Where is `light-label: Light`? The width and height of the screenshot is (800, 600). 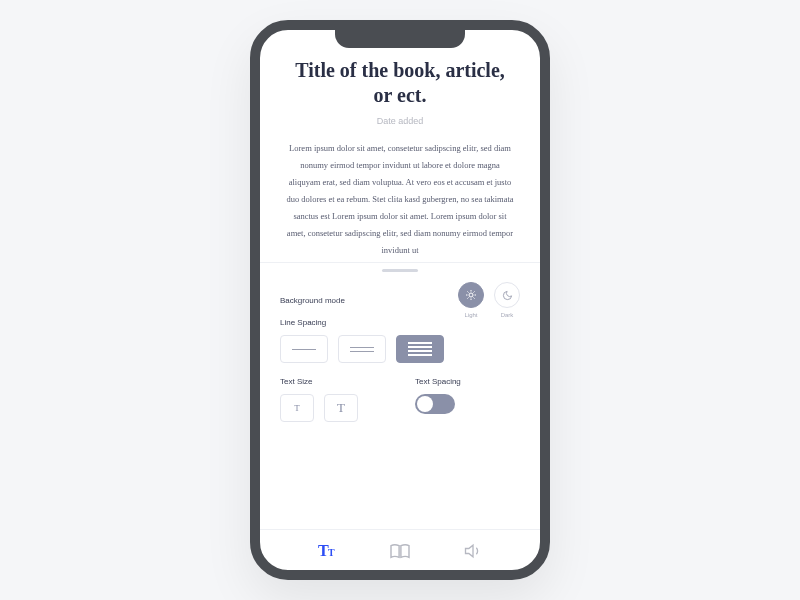
light-label: Light is located at coordinates (470, 315).